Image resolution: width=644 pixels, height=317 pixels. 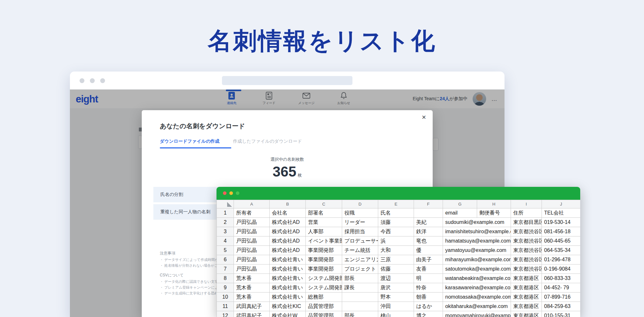 I want to click on row-header: 11, so click(x=226, y=307).